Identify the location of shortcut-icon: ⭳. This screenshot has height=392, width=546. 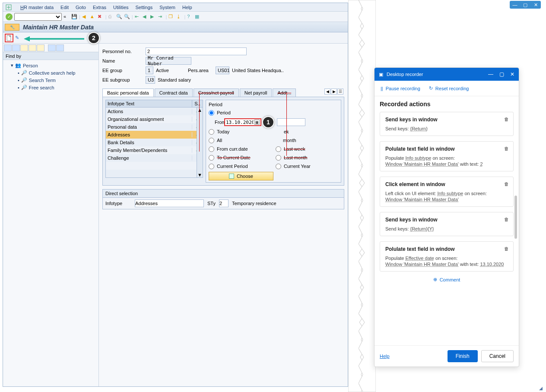
(179, 17).